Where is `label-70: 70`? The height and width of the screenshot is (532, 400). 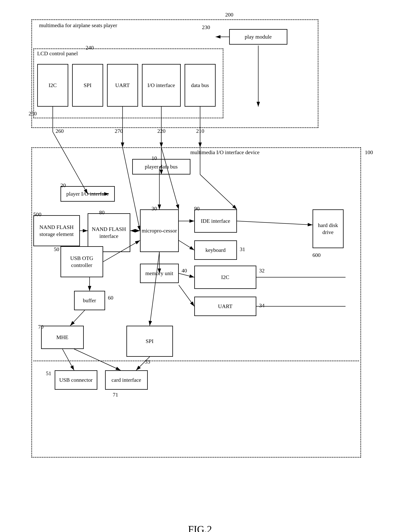
label-70: 70 is located at coordinates (41, 327).